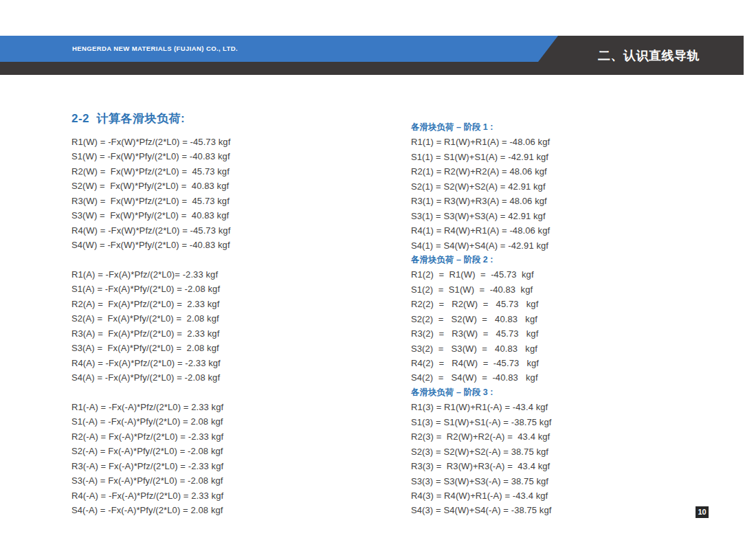 The height and width of the screenshot is (551, 756). I want to click on formula-line: S4(W) = -Fx(W)*Pfy/(2*L0) = -40.83 kgf, so click(151, 245).